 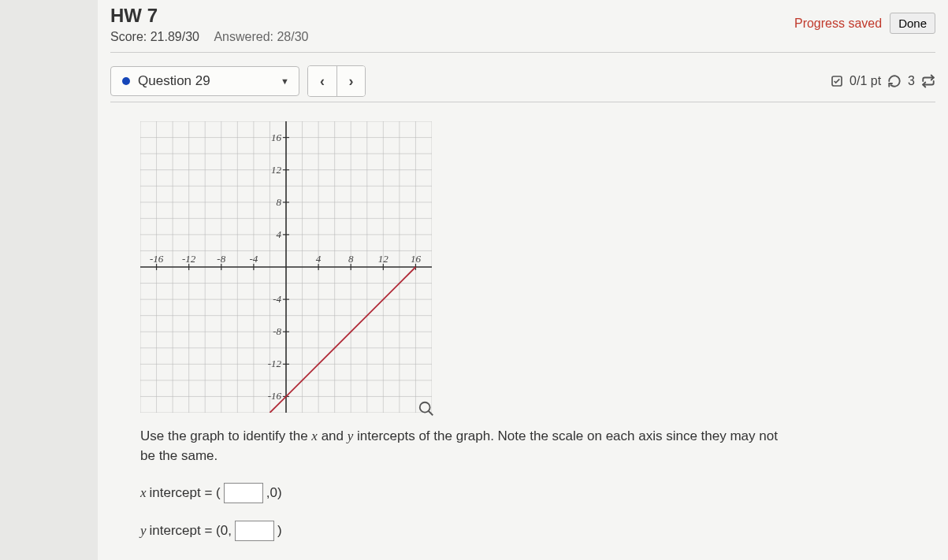 I want to click on y-intercept-input, so click(x=255, y=531).